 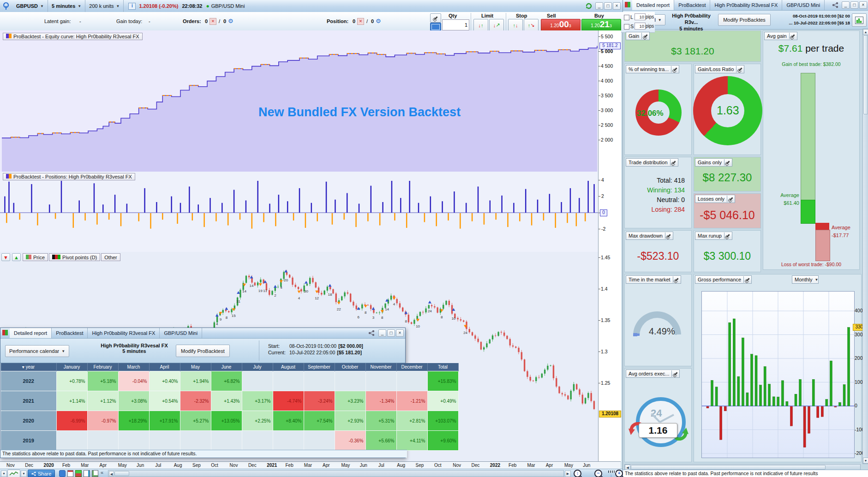 I want to click on zoom-out-icon: −, so click(x=598, y=473).